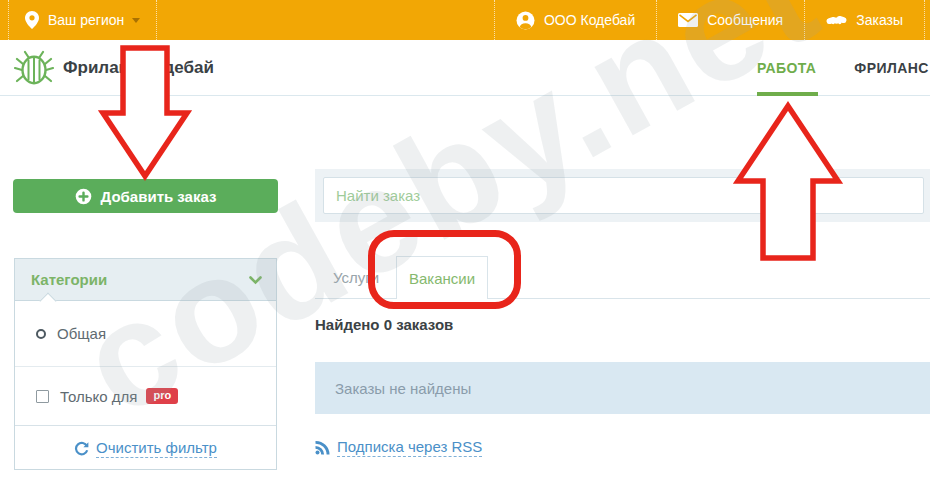  What do you see at coordinates (836, 20) in the screenshot?
I see `handshake-icon` at bounding box center [836, 20].